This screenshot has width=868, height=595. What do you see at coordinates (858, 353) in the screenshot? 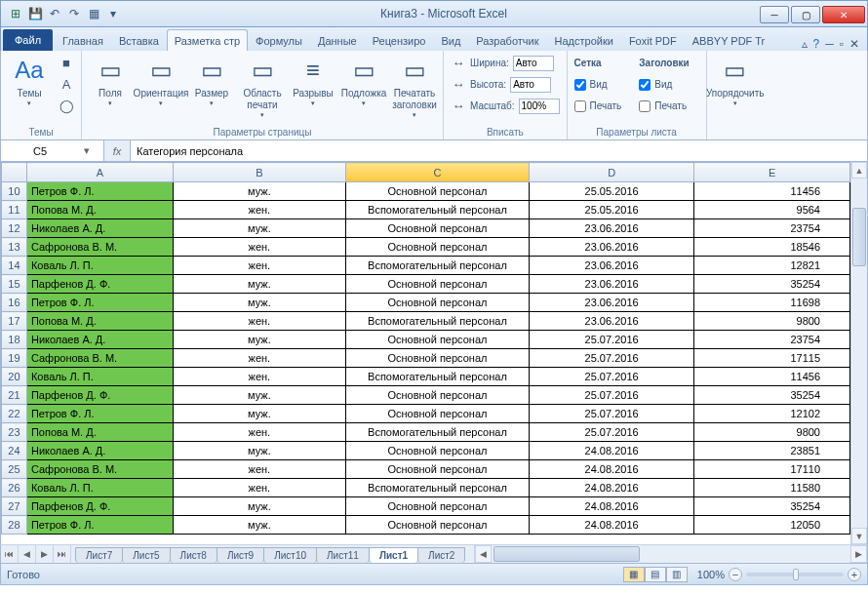
I see `vertical-scrollbar: ▲ ▼` at bounding box center [858, 353].